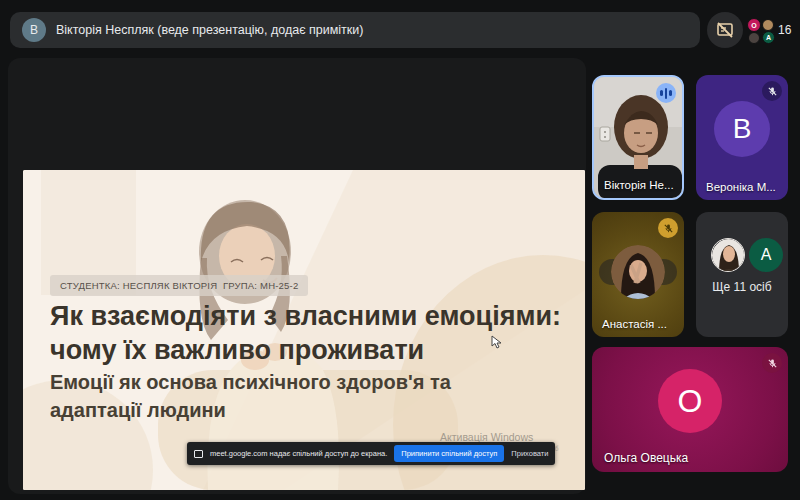 The image size is (800, 500). I want to click on tile-veronika: В Вероніка М..., so click(742, 138).